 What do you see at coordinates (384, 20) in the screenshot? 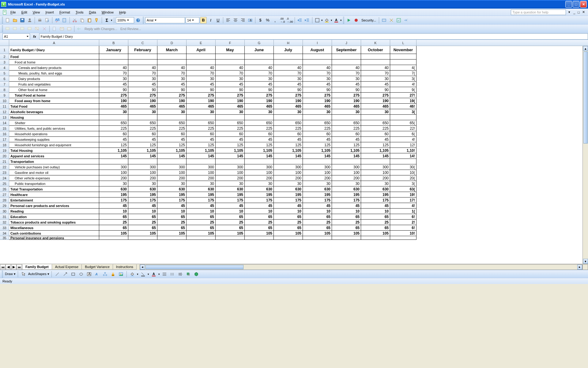
I see `vb-icon` at bounding box center [384, 20].